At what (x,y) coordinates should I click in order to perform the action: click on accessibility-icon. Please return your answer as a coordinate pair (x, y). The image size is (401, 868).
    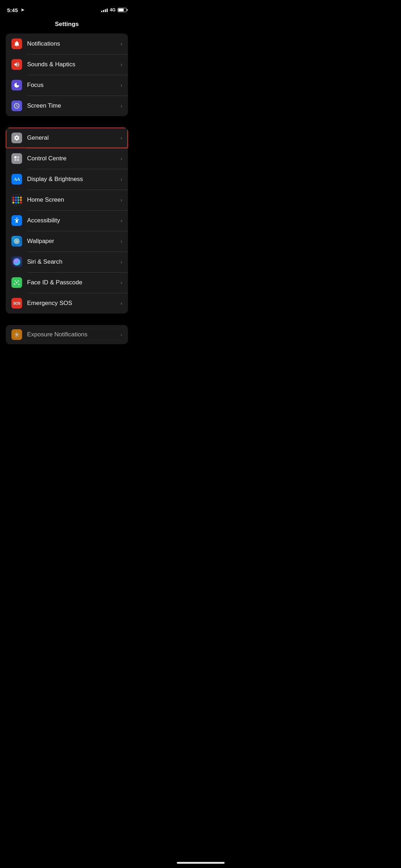
    Looking at the image, I should click on (17, 221).